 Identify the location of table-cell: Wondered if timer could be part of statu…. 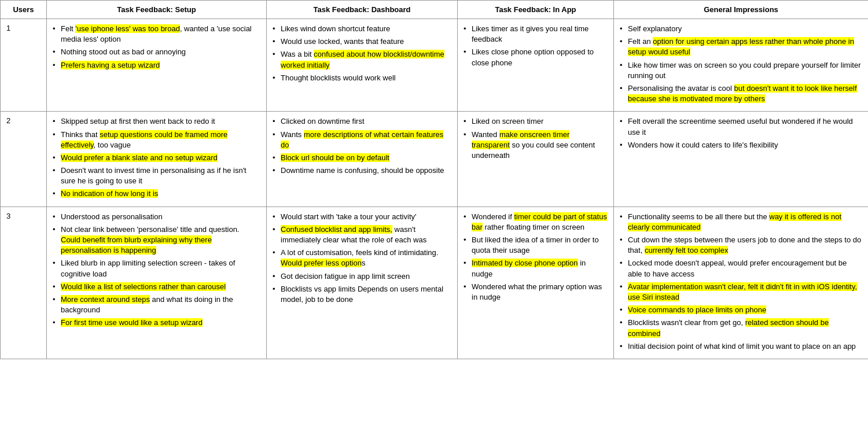
(536, 282).